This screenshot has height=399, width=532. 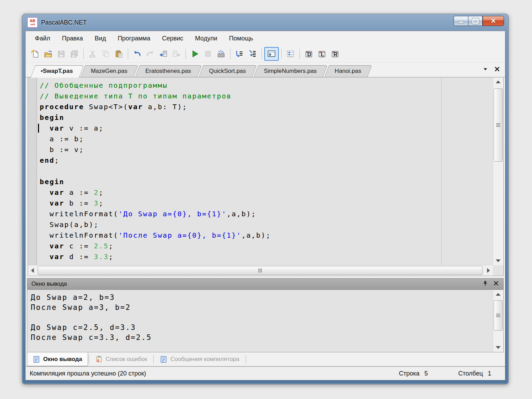 What do you see at coordinates (266, 96) in the screenshot?
I see `code-line-2: // Выведение типа T по типам параметров` at bounding box center [266, 96].